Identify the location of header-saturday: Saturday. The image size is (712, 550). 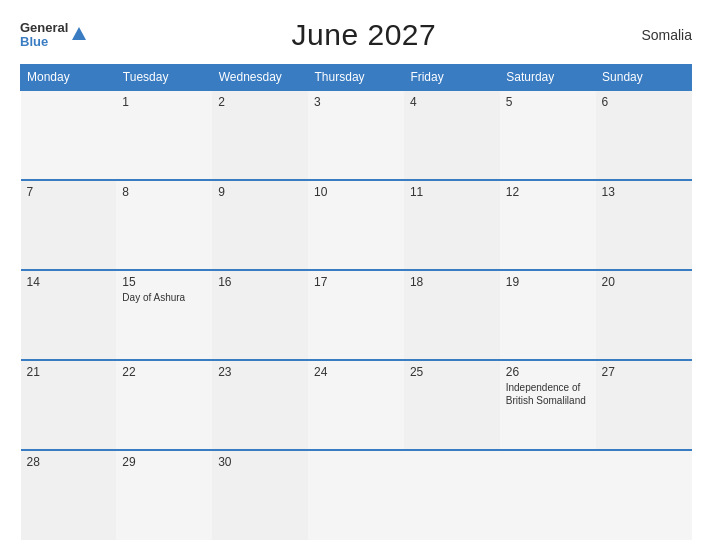
(548, 78).